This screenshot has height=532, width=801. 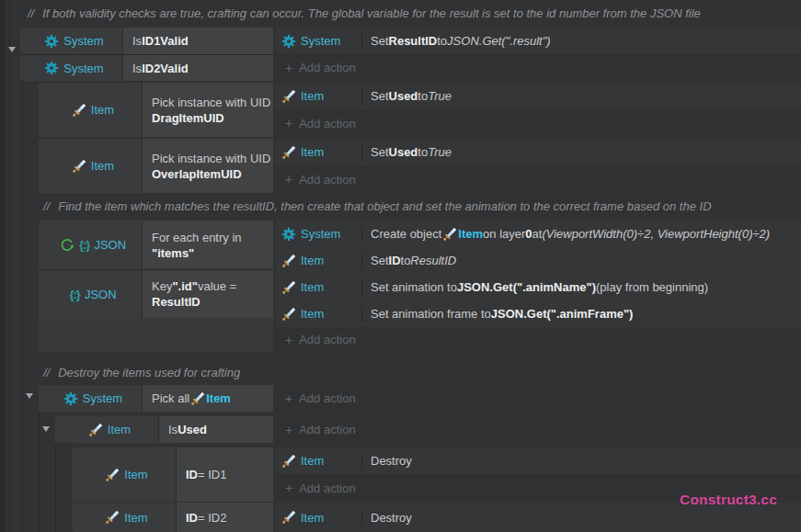 I want to click on text-segment: ResultID, so click(x=433, y=261).